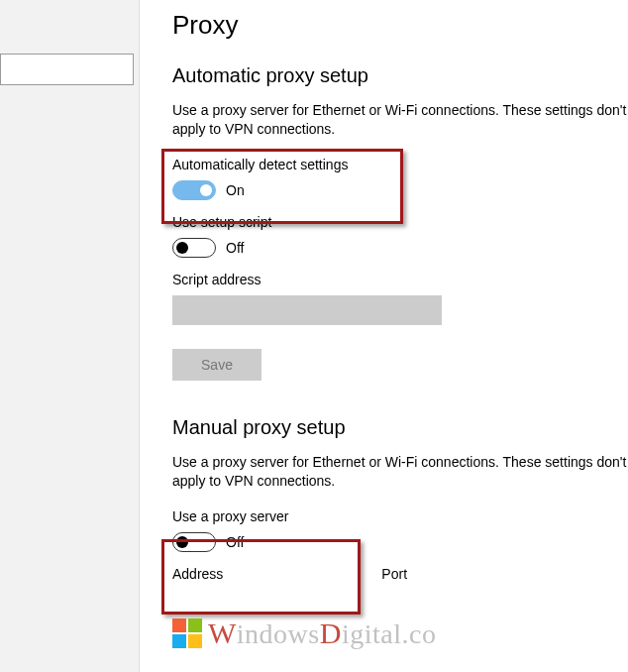 This screenshot has height=672, width=628. Describe the element at coordinates (194, 248) in the screenshot. I see `setup-script-toggle` at that location.